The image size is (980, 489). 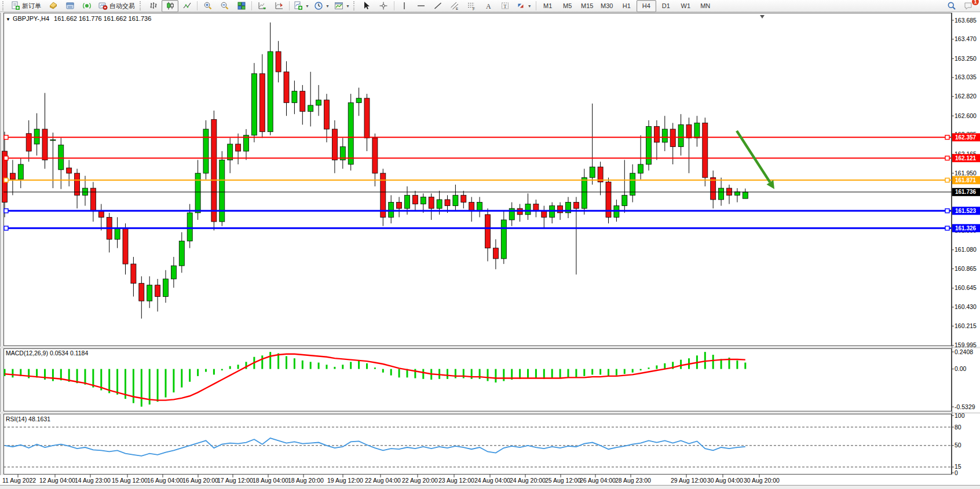 I want to click on chart-ohlc-values: 161.662 161.776 161.662 161.736, so click(x=103, y=19).